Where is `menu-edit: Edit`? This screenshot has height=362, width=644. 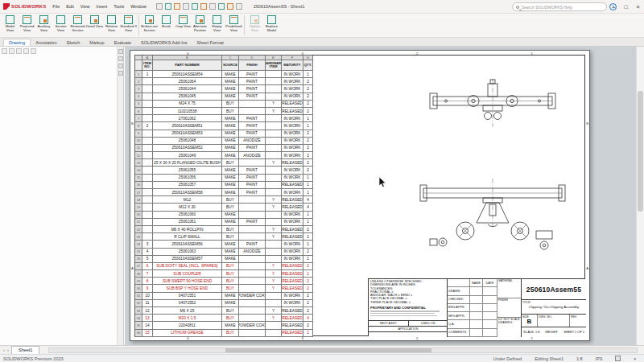
menu-edit: Edit is located at coordinates (69, 6).